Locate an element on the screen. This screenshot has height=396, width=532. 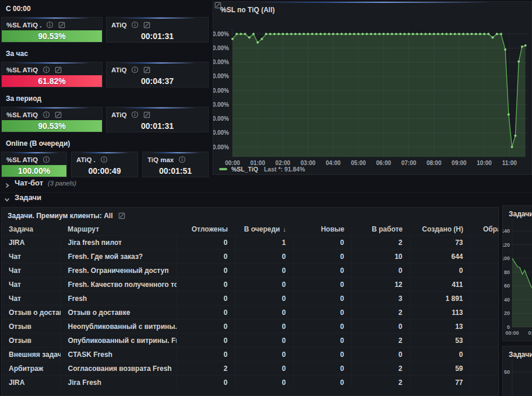
svg-text: 60 is located at coordinates (507, 286).